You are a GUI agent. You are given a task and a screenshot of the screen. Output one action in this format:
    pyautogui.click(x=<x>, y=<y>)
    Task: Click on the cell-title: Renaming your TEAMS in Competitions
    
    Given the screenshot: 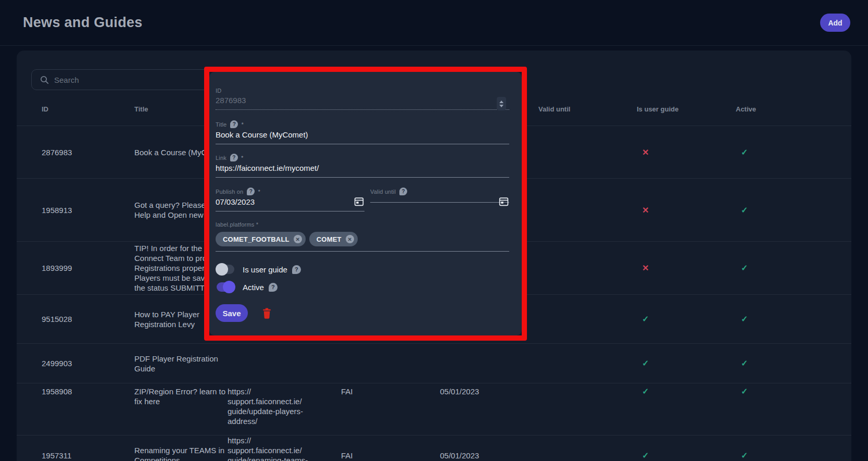 What is the action you would take?
    pyautogui.click(x=181, y=453)
    